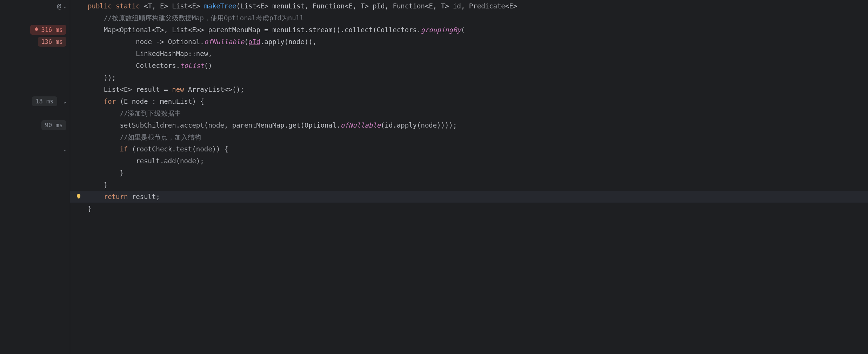 The width and height of the screenshot is (868, 354). Describe the element at coordinates (54, 125) in the screenshot. I see `perf-badge-text: 90 ms` at that location.